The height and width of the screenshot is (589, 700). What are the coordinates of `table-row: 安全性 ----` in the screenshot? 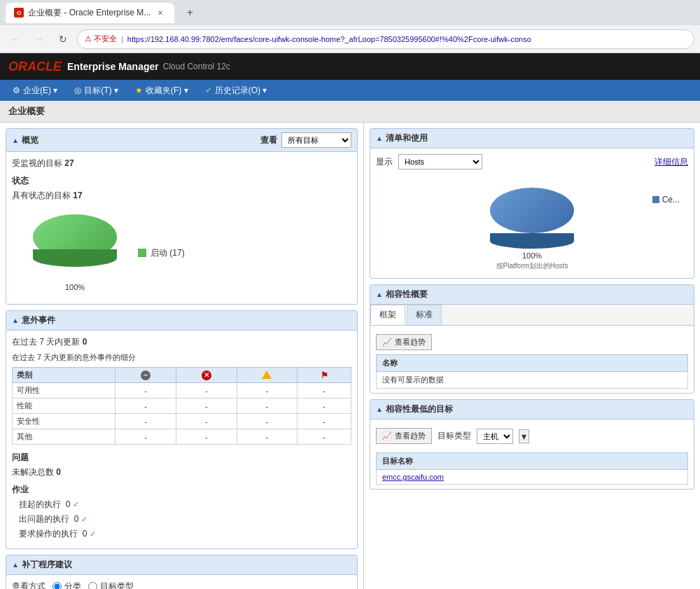 It's located at (182, 422).